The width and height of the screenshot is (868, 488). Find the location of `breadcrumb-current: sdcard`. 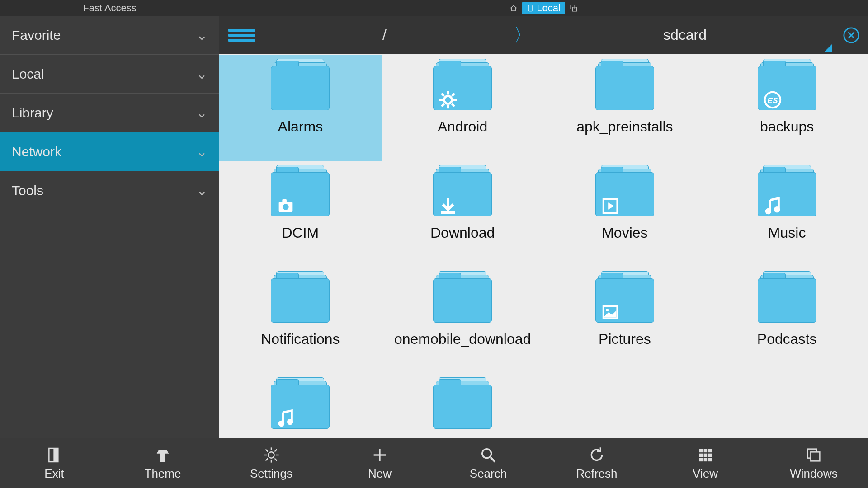

breadcrumb-current: sdcard is located at coordinates (685, 35).